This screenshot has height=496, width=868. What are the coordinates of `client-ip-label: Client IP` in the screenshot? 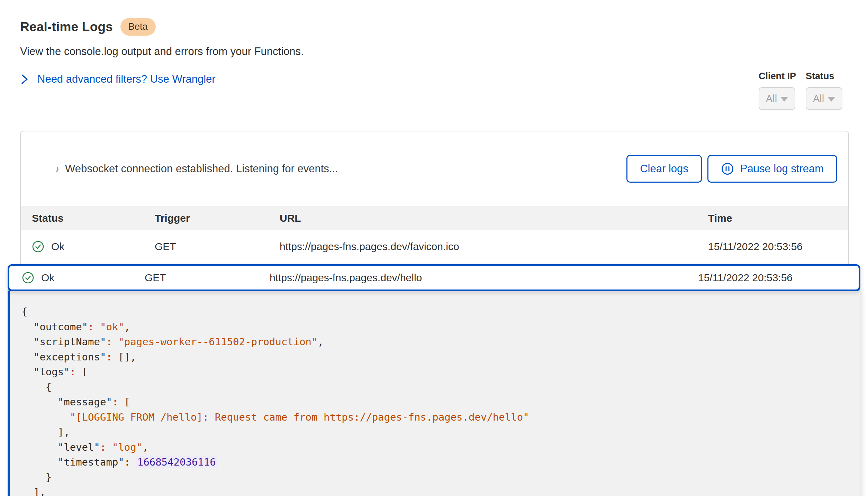 It's located at (777, 76).